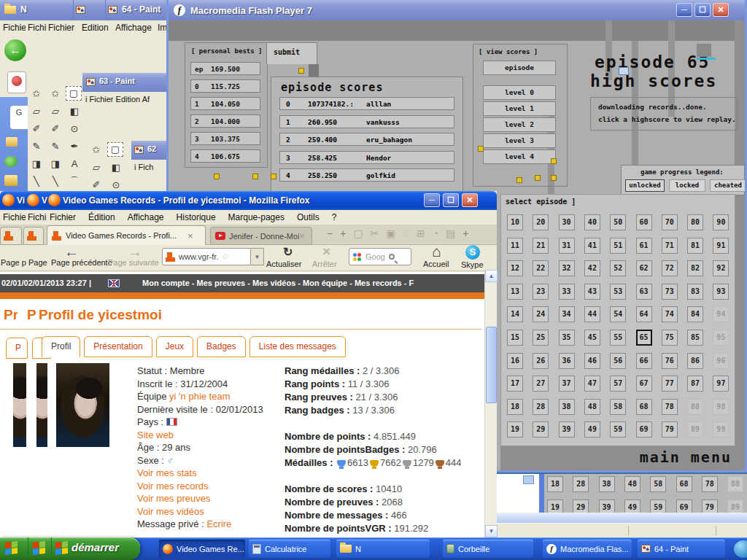  I want to click on episode-cell-46: 46, so click(592, 361).